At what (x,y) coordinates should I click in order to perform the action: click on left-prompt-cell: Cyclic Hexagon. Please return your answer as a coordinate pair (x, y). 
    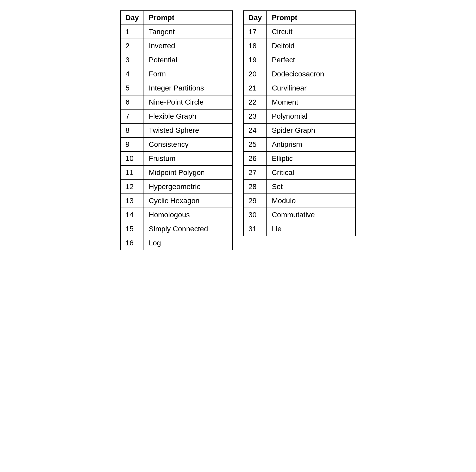
    Looking at the image, I should click on (188, 201).